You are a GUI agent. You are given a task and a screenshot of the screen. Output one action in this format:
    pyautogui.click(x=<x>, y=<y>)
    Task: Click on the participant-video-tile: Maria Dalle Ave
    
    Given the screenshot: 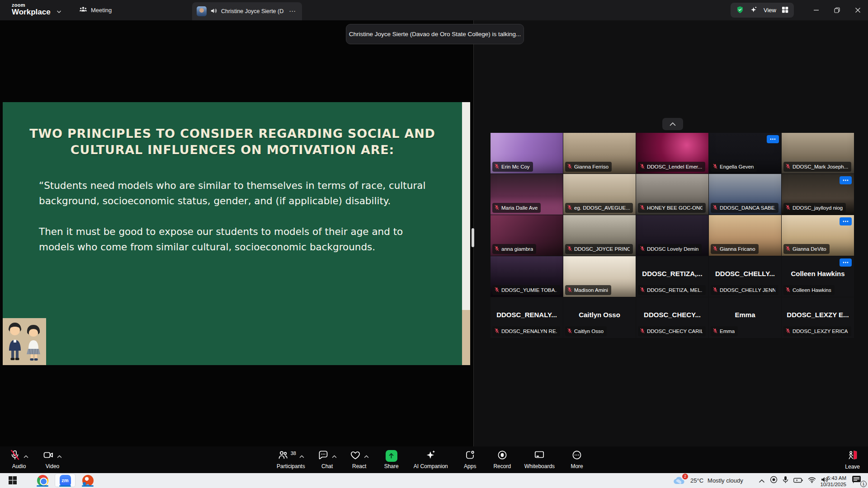 What is the action you would take?
    pyautogui.click(x=527, y=194)
    